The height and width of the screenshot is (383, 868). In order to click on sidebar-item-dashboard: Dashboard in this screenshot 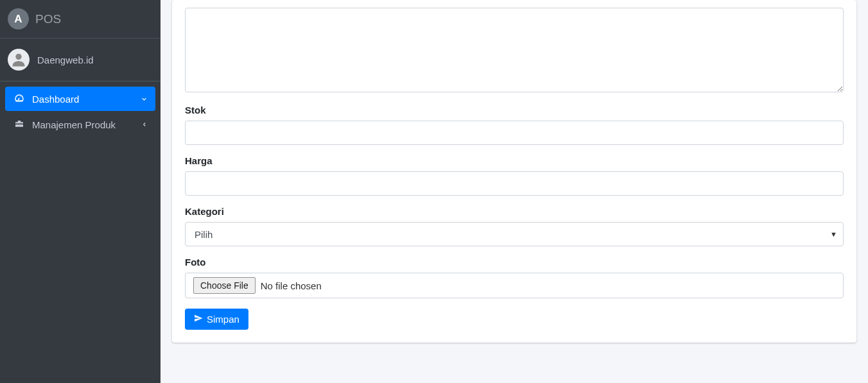, I will do `click(80, 99)`.